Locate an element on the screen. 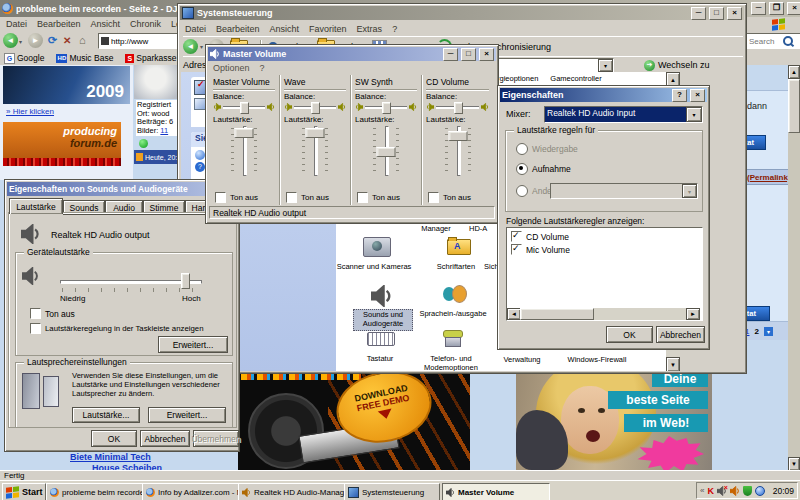 This screenshot has width=800, height=500. cp-back-button: ◄ is located at coordinates (190, 46).